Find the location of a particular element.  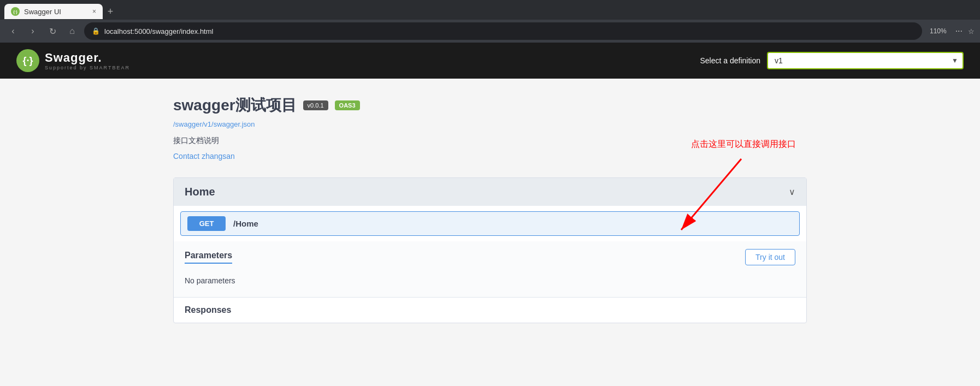

security-icon: 🔒 is located at coordinates (96, 31).